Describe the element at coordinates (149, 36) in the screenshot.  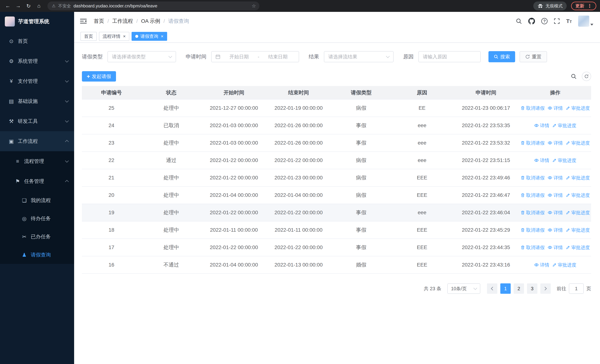
I see `tab-3: 请假查询×` at that location.